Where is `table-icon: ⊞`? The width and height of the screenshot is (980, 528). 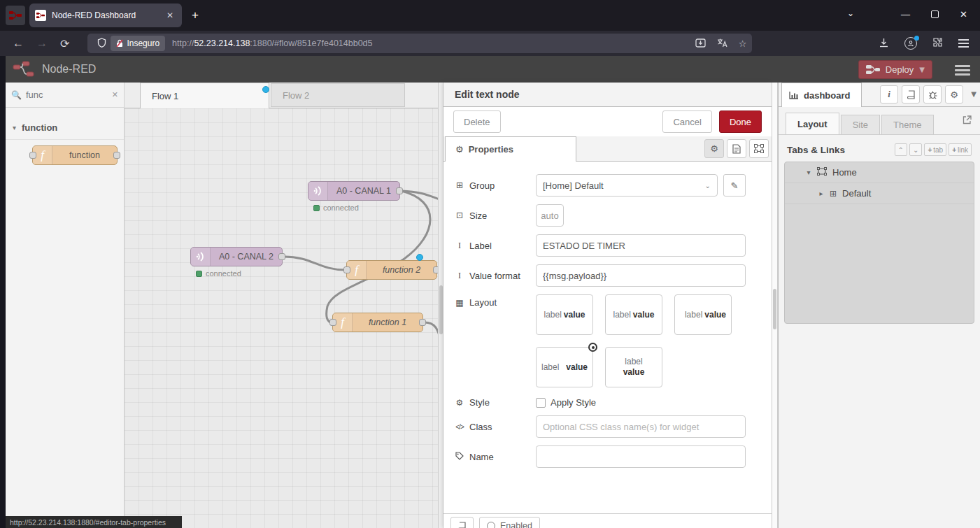
table-icon: ⊞ is located at coordinates (460, 185).